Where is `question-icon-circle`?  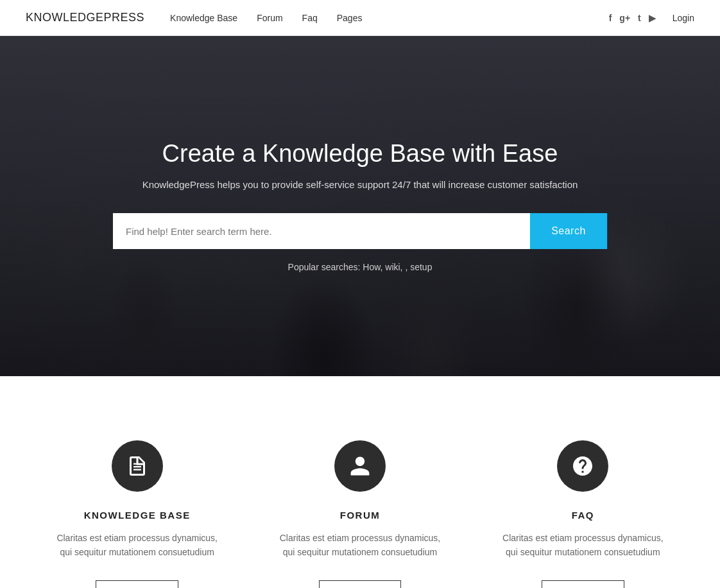 question-icon-circle is located at coordinates (583, 466).